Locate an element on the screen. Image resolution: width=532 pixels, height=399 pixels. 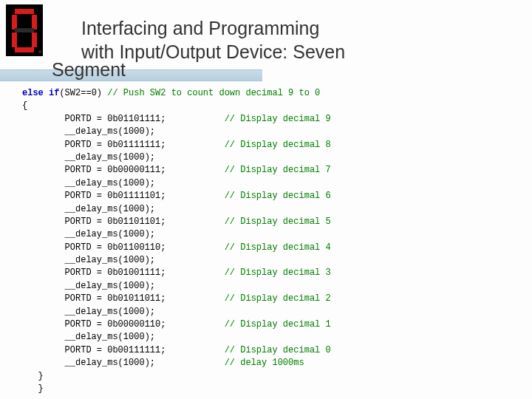
code-stmt: PORTD = 0b01011011; is located at coordinates (123, 299).